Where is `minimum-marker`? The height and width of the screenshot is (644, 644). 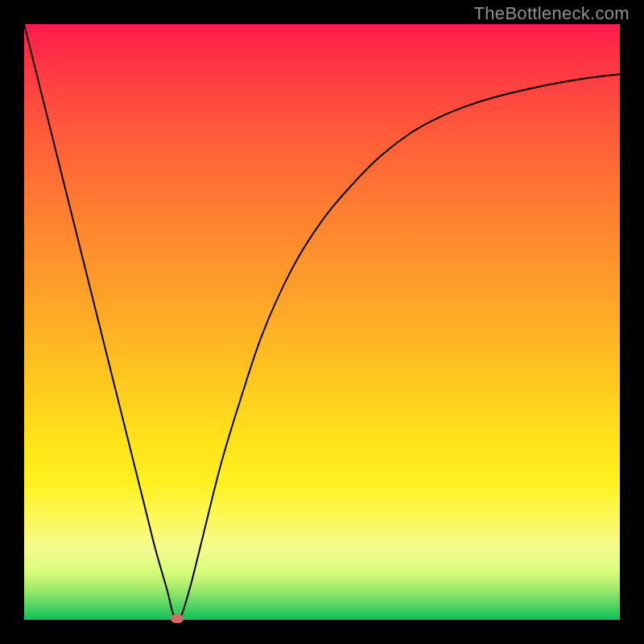 minimum-marker is located at coordinates (177, 618).